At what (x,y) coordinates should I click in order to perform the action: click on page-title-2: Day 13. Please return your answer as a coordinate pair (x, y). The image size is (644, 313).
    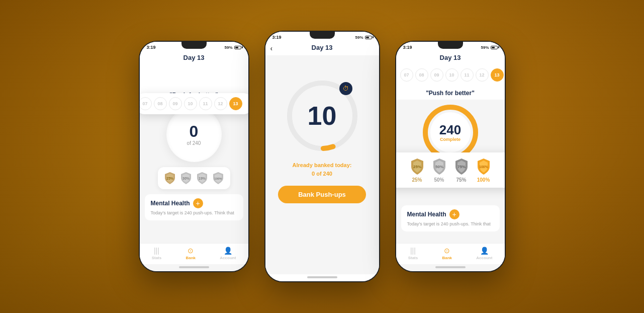
    Looking at the image, I should click on (322, 47).